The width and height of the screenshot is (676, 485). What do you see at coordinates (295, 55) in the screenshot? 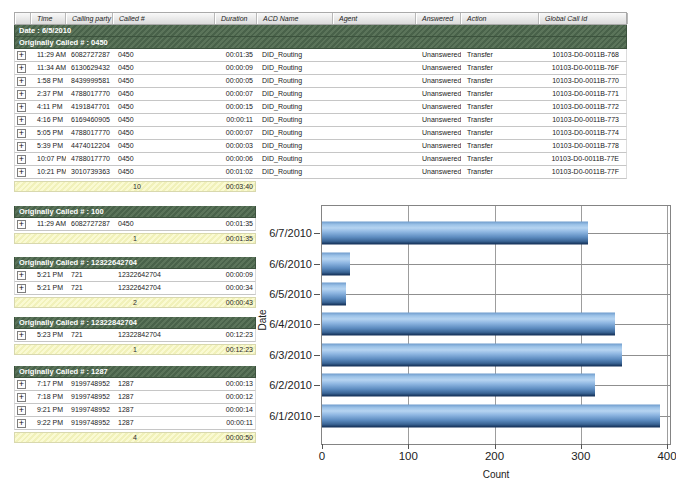
I see `cell-acd: DID_Routing` at bounding box center [295, 55].